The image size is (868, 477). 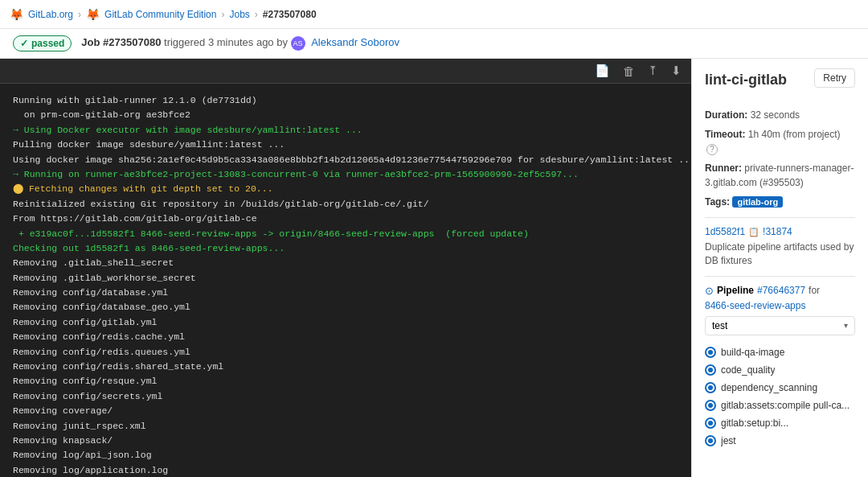 What do you see at coordinates (240, 43) in the screenshot?
I see `job-info: Job #273507080 triggered 3 minutes ago b…` at bounding box center [240, 43].